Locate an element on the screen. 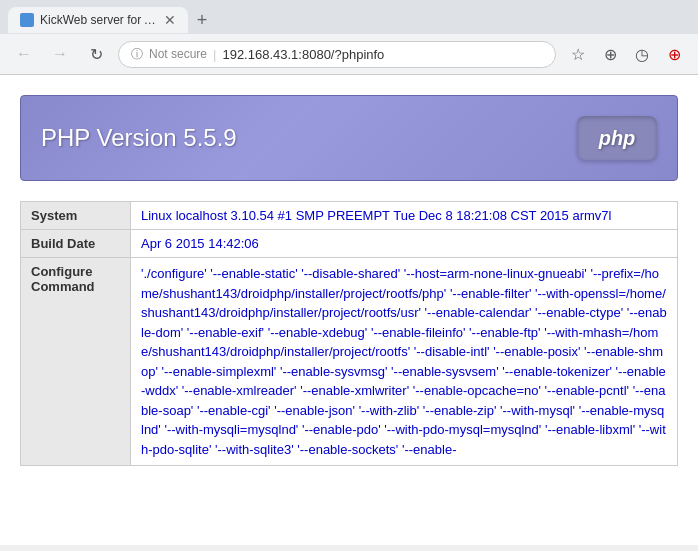 The width and height of the screenshot is (698, 551). table-row: Build Date Apr 6 2015 14:42:06 is located at coordinates (350, 244).